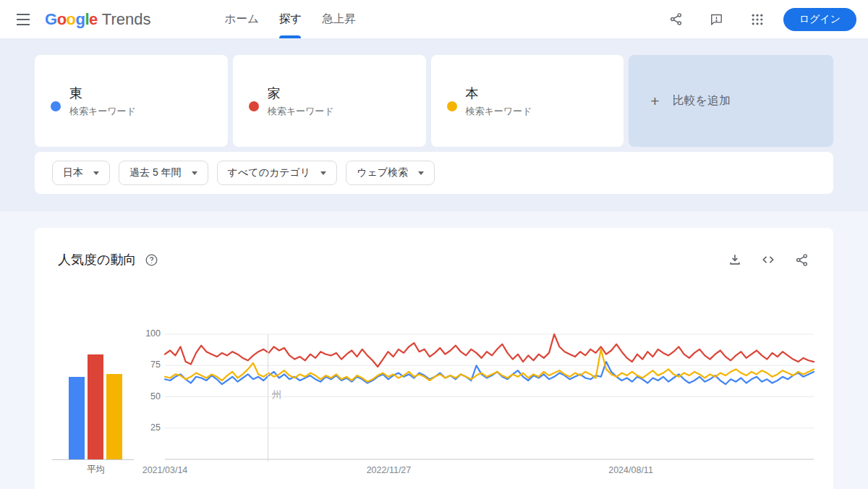  I want to click on logo-letter: g, so click(81, 20).